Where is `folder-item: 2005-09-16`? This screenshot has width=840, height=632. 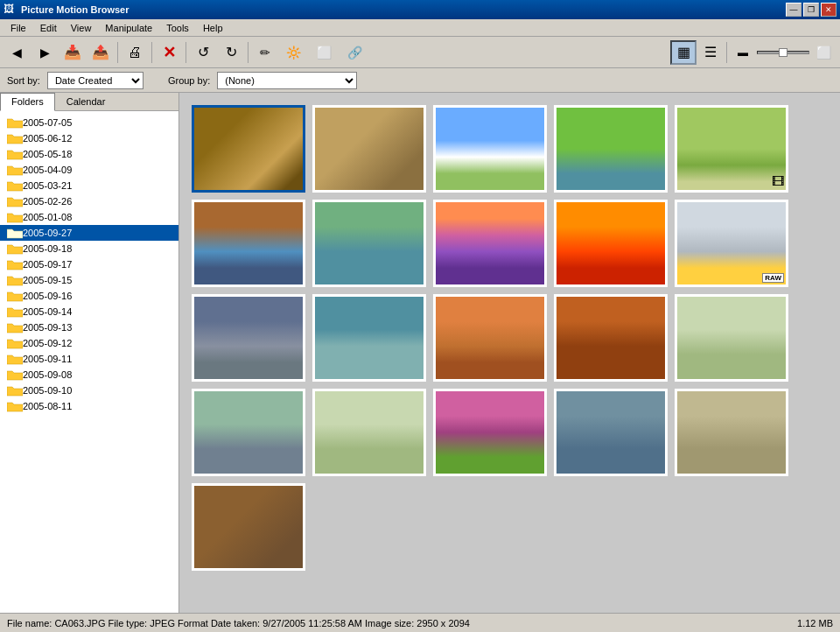 folder-item: 2005-09-16 is located at coordinates (89, 296).